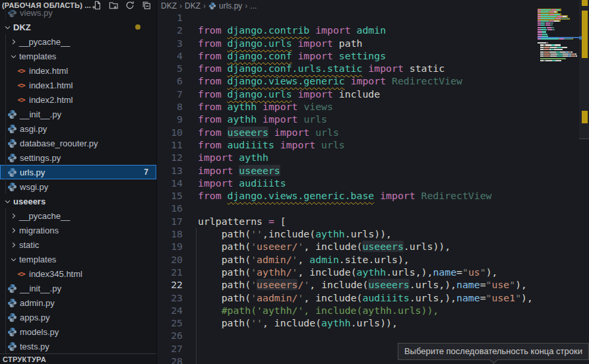 The width and height of the screenshot is (589, 364). Describe the element at coordinates (78, 85) in the screenshot. I see `tree-file-index1.html: <>index1.html` at that location.